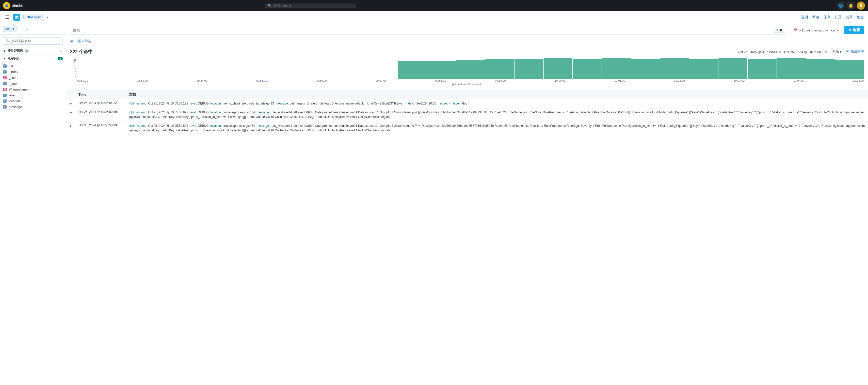  Describe the element at coordinates (9, 29) in the screenshot. I see `index-pattern-text: n9e*` at that location.